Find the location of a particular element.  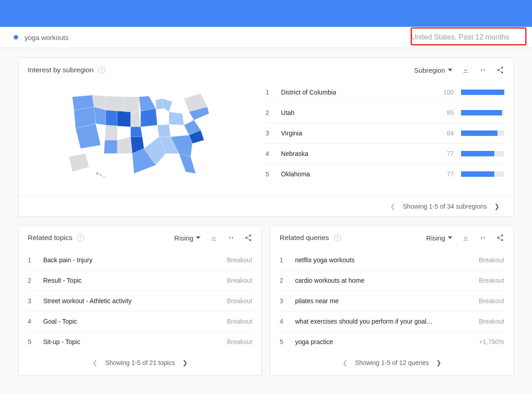

topic-row: 3Street workout - Athletic activityBreak… is located at coordinates (140, 301).